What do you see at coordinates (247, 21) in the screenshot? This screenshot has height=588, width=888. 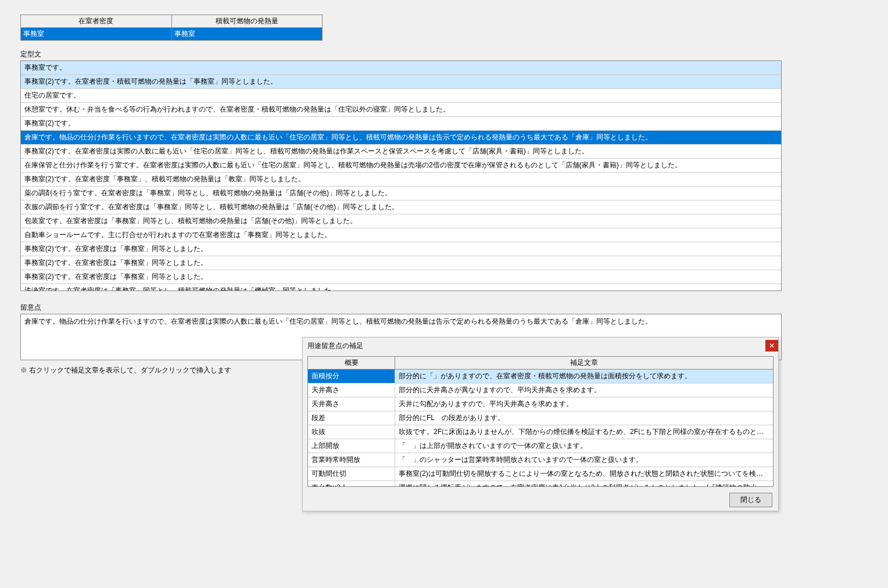 I see `header-heat: 積載可燃物の発熱量` at bounding box center [247, 21].